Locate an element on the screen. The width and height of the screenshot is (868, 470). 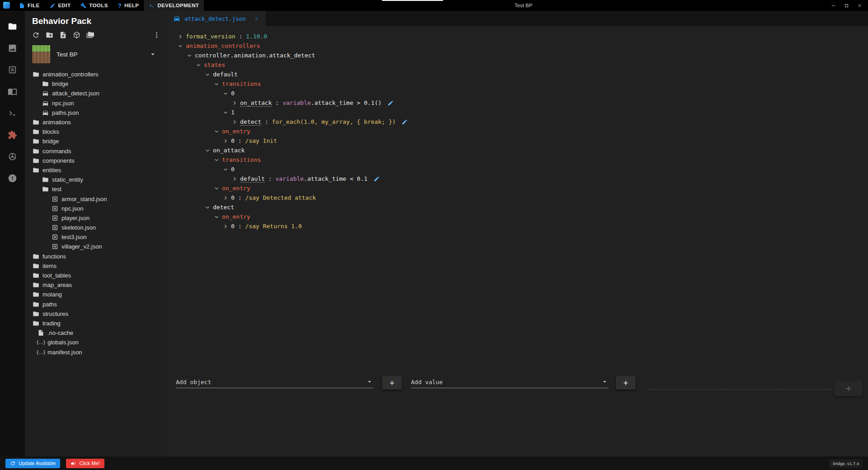
json-node-on-attack: on_attack : variable.attack_time > 0.1() is located at coordinates (517, 103).